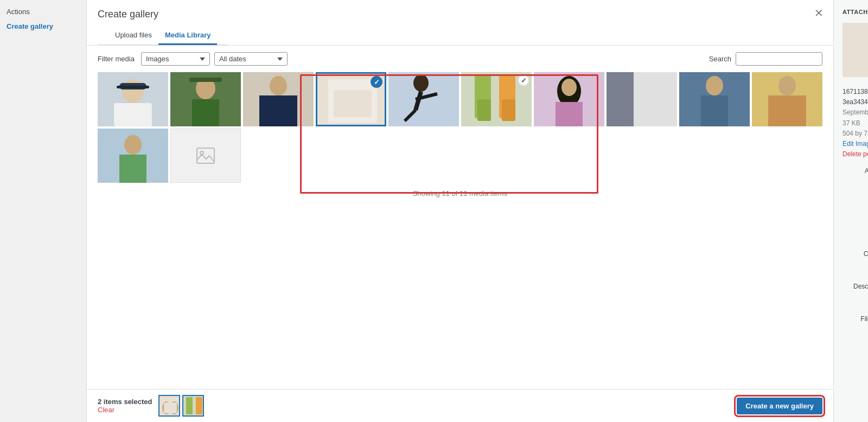 The image size is (868, 422). I want to click on sidebar-item-create-gallery: Create gallery, so click(43, 26).